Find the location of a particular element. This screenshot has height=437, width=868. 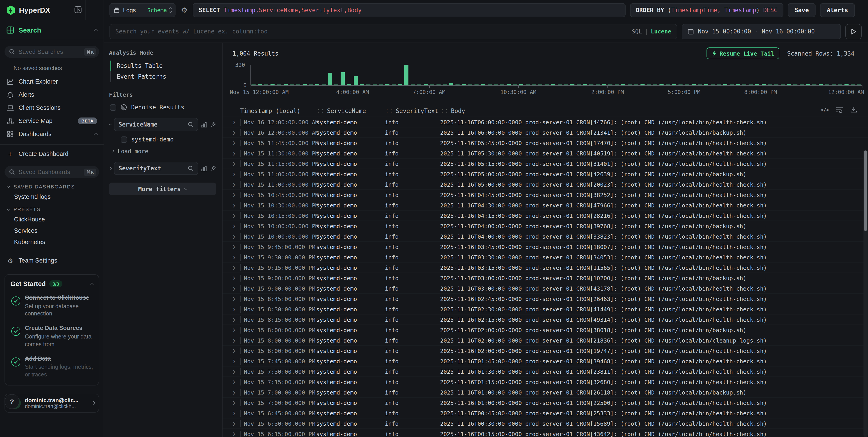

table-row: ❯ Nov 15 7:00:00.000 PM systemd-demo inf… is located at coordinates (545, 403).